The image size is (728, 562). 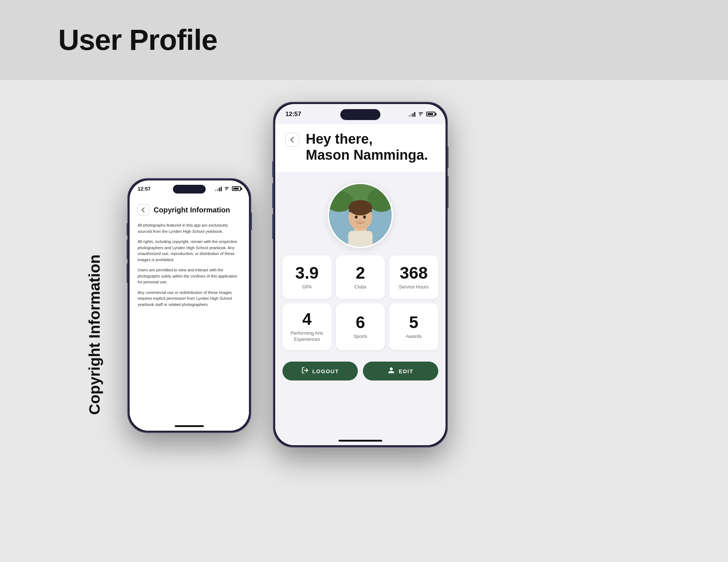 I want to click on copyright-para-2: All rights, including copyright, remain …, so click(x=189, y=251).